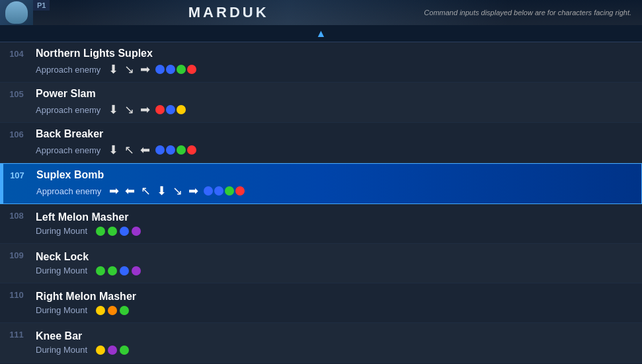 This screenshot has height=364, width=642. I want to click on header-hint: Command inputs displayed below are for c…, so click(528, 13).